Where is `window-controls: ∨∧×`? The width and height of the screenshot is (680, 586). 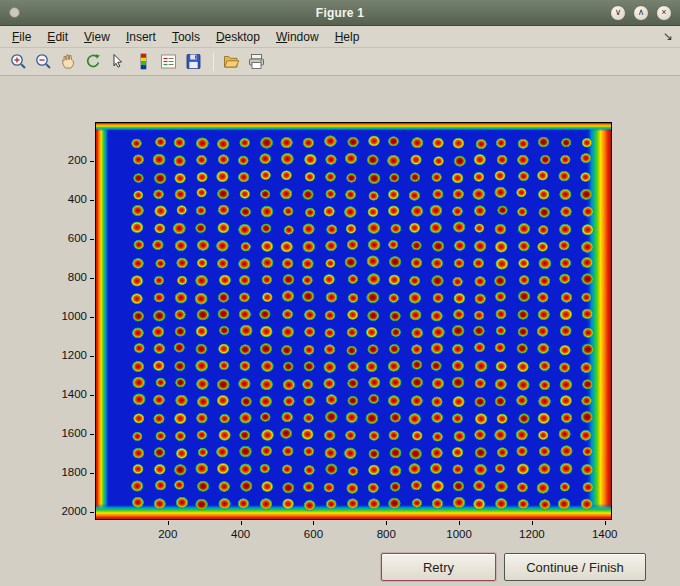 window-controls: ∨∧× is located at coordinates (641, 13).